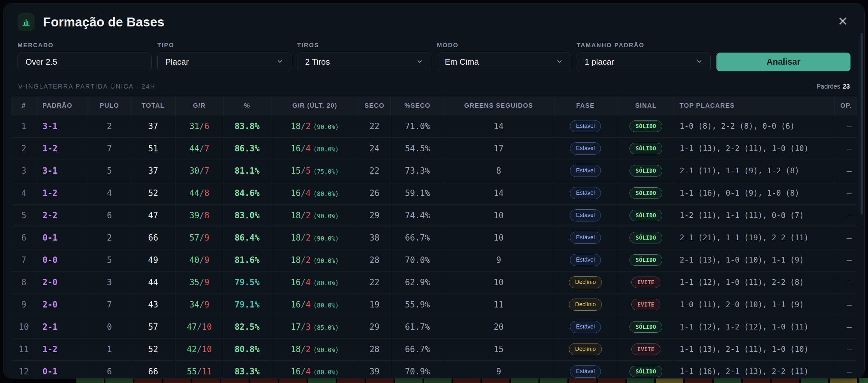 This screenshot has height=383, width=868. I want to click on filter-modo: MODOEm Cima, so click(504, 57).